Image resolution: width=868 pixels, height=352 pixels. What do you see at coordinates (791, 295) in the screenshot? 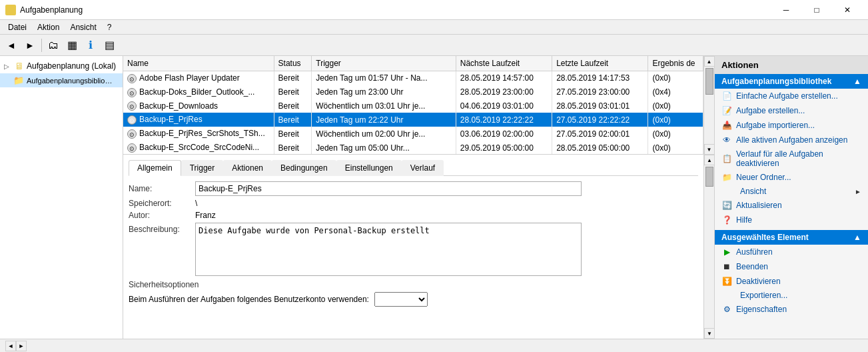
I see `selected-action-item: Exportieren...` at bounding box center [791, 295].